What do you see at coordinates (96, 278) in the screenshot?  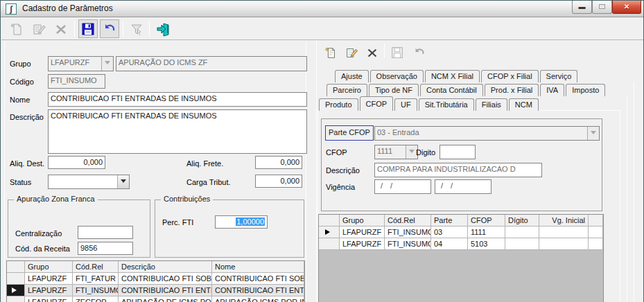 I see `cell-cod-rel: FTI_FATUR` at bounding box center [96, 278].